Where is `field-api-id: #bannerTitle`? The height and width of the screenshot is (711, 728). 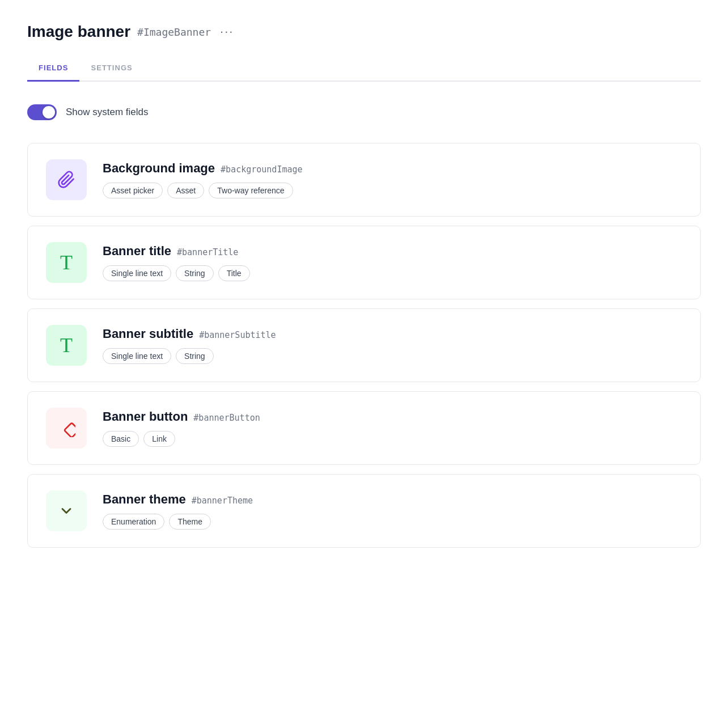 field-api-id: #bannerTitle is located at coordinates (208, 252).